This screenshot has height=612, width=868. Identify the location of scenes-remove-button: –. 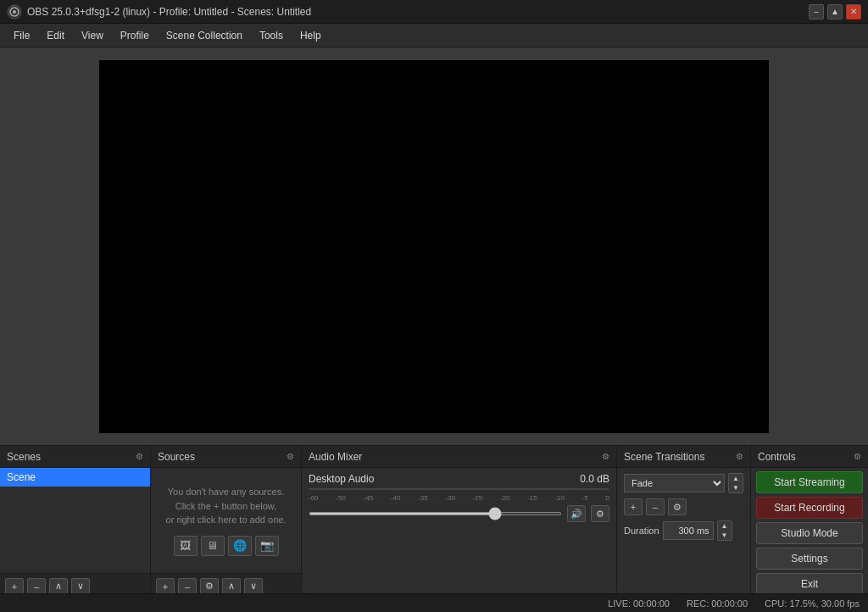
(36, 587).